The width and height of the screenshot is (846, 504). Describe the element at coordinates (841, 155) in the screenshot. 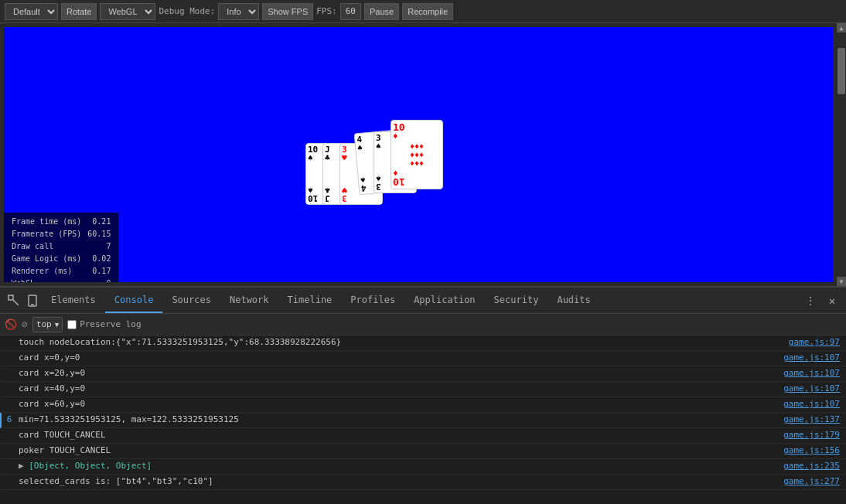

I see `scroll-track` at that location.